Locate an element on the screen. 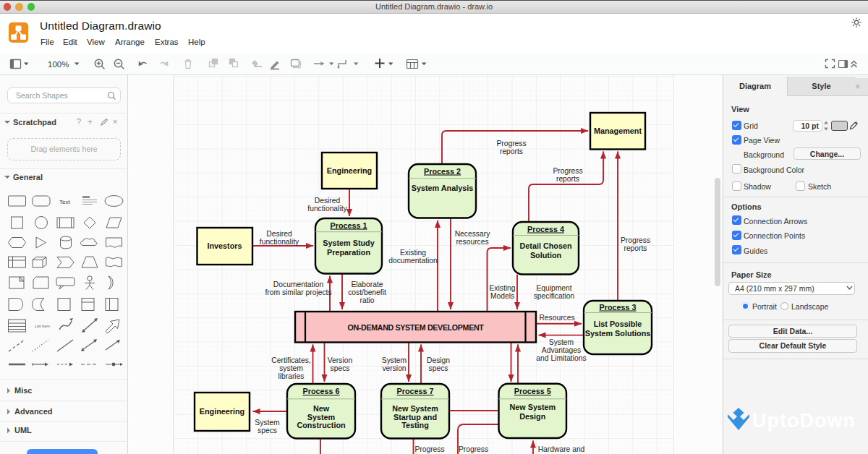 This screenshot has height=454, width=868. svg-text: from similar projects is located at coordinates (298, 292).